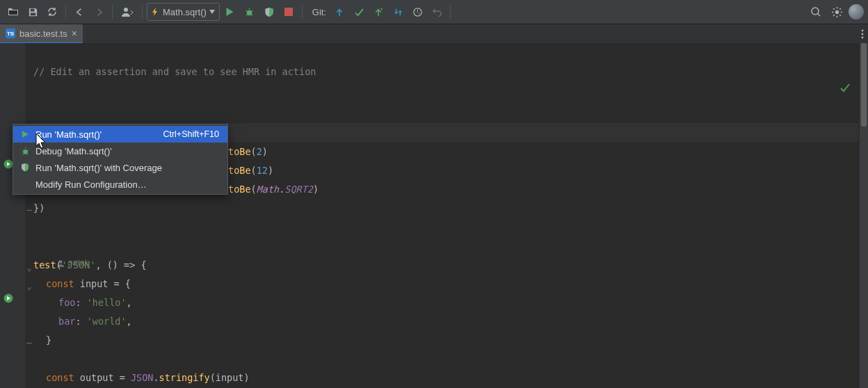 The image size is (868, 388). I want to click on menu-label: Run 'Math.sqrt()' with Coverage, so click(99, 168).